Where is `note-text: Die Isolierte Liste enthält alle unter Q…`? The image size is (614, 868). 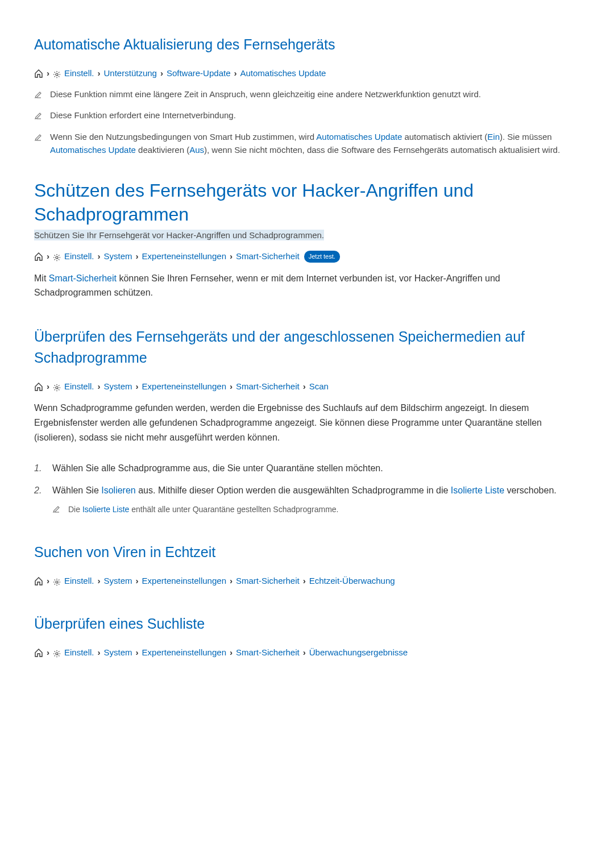 note-text: Die Isolierte Liste enthält alle unter Q… is located at coordinates (204, 510).